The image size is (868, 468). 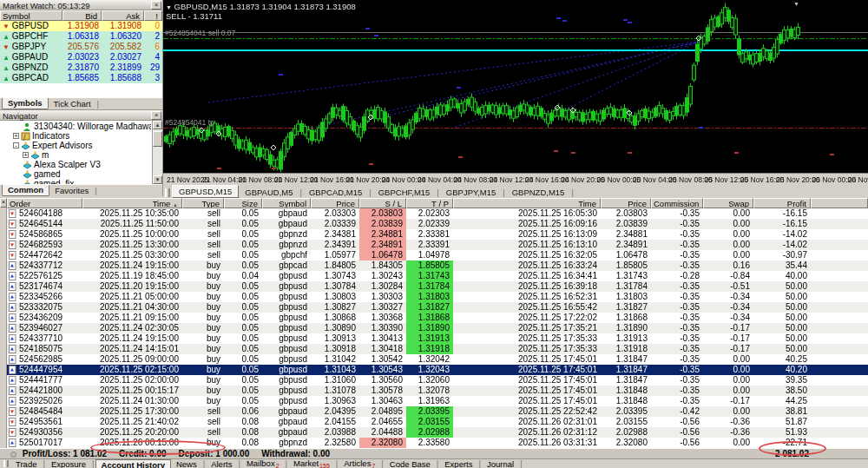 What do you see at coordinates (312, 464) in the screenshot?
I see `tab-market: Market155` at bounding box center [312, 464].